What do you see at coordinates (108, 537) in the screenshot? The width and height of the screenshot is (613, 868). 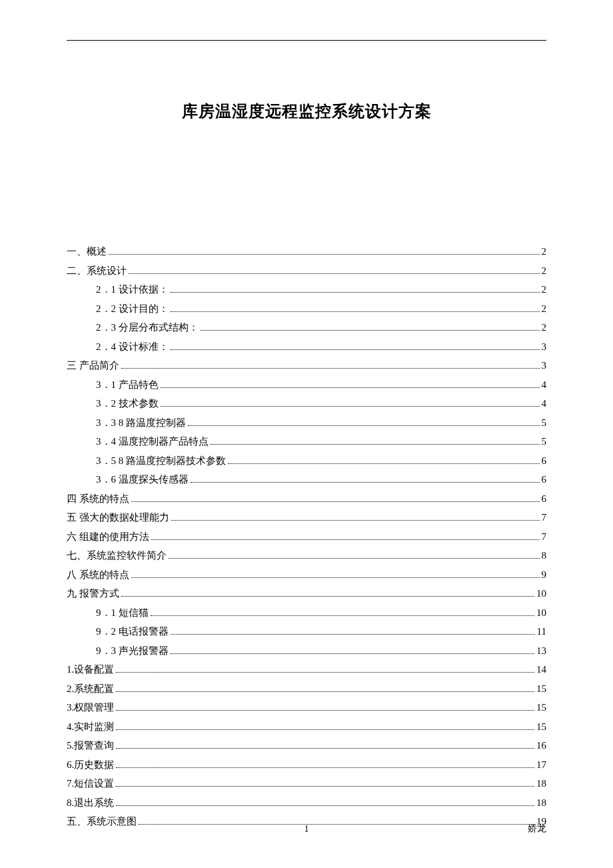 I see `toc-entry-label: 六 组建的使用方法` at bounding box center [108, 537].